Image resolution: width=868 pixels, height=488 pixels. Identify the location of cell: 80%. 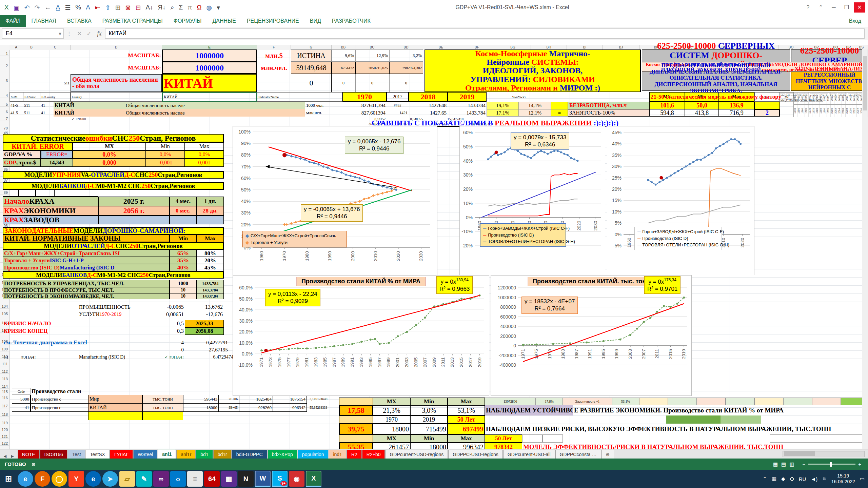
(210, 253).